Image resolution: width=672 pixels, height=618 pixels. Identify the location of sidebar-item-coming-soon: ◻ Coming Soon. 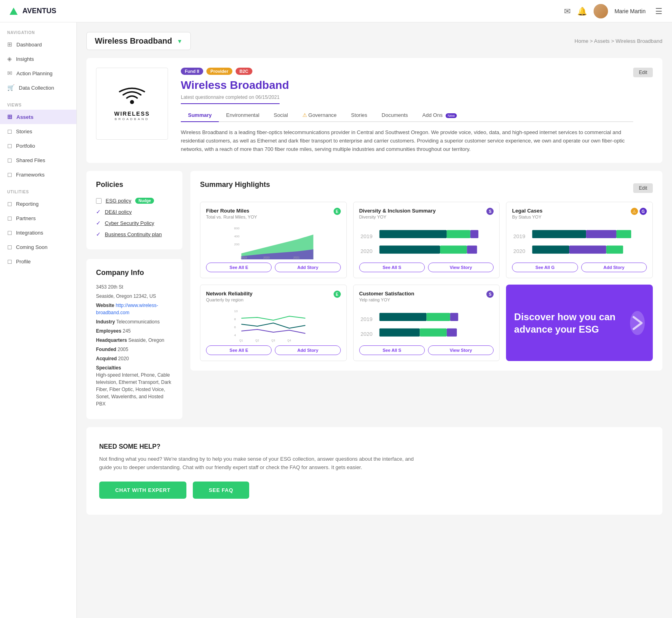
(38, 247).